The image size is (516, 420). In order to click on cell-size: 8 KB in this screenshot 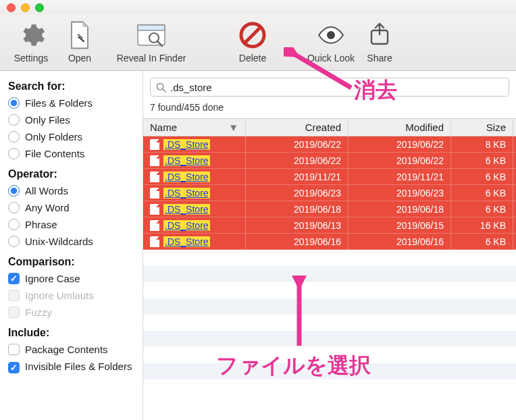, I will do `click(482, 145)`.